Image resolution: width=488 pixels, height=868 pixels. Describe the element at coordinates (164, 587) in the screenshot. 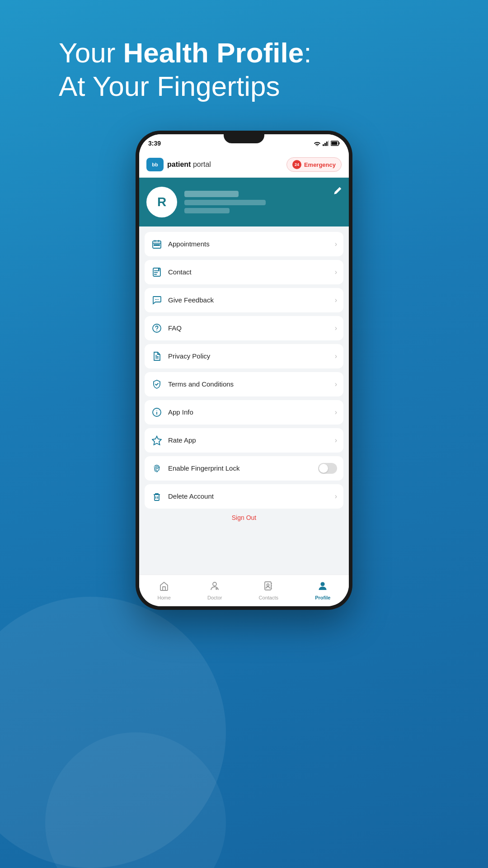

I see `home-icon` at that location.